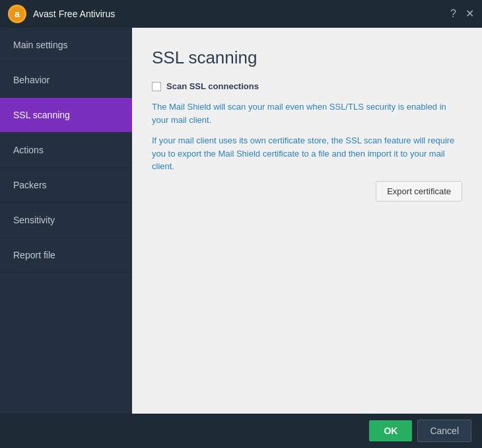 The image size is (482, 448). What do you see at coordinates (66, 151) in the screenshot?
I see `sidebar-item-actions: Actions` at bounding box center [66, 151].